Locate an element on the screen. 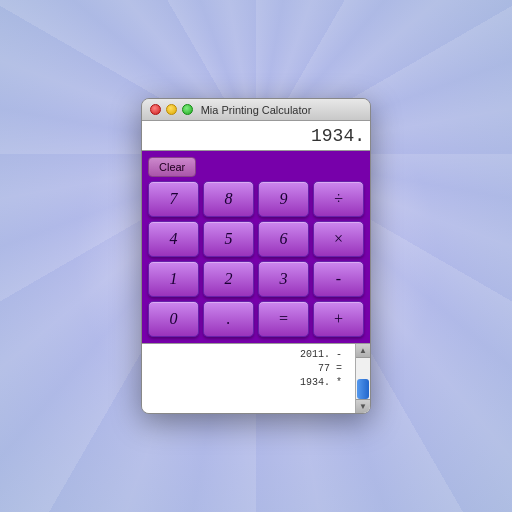  title-bar: Mia Printing Calculator is located at coordinates (256, 110).